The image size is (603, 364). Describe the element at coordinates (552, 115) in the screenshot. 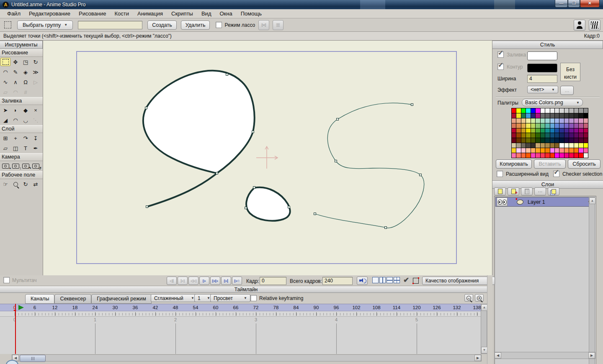

I see `palette-swatch-r1c8` at that location.